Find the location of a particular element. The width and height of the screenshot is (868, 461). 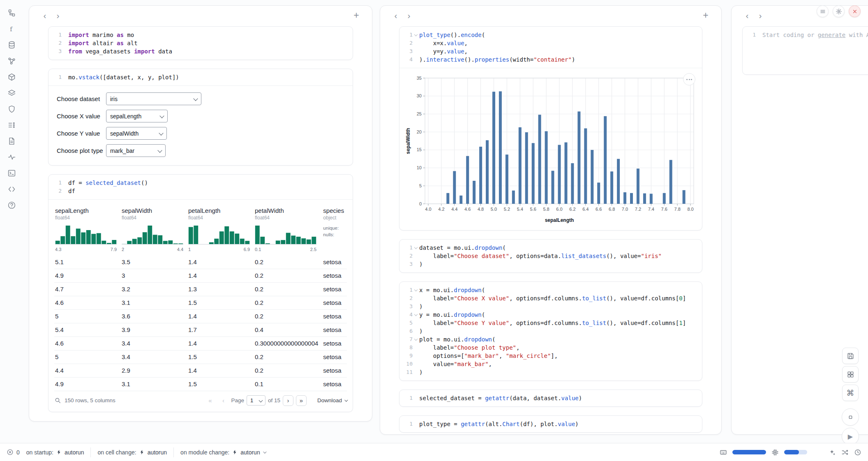

xy-plot-dropdowns-cell: 1x = mo.ui.dropdown(2 label="Choose X va… is located at coordinates (551, 331).